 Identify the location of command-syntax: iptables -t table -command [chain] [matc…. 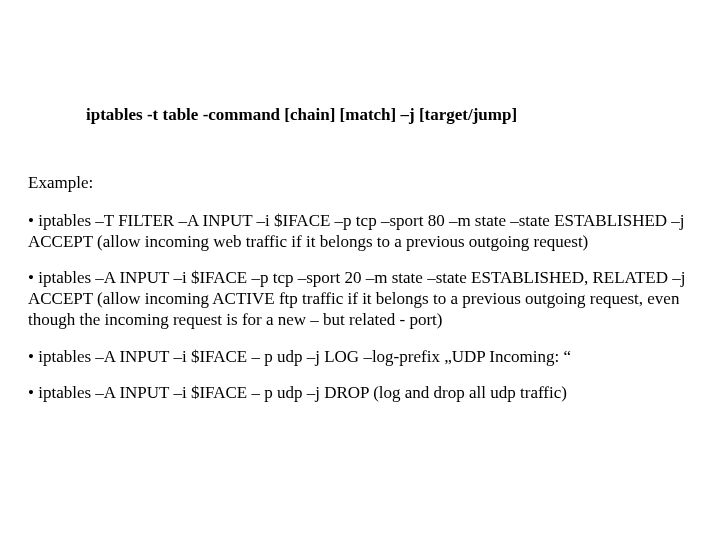
(389, 115).